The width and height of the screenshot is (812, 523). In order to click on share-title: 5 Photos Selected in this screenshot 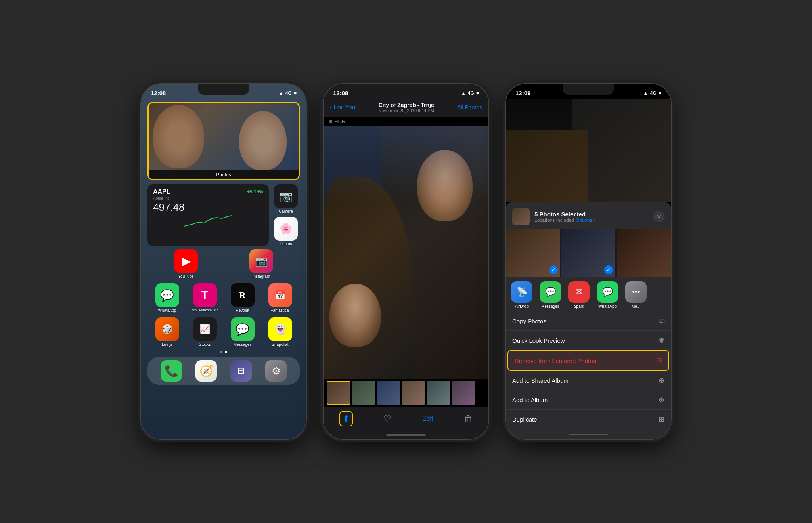, I will do `click(592, 214)`.